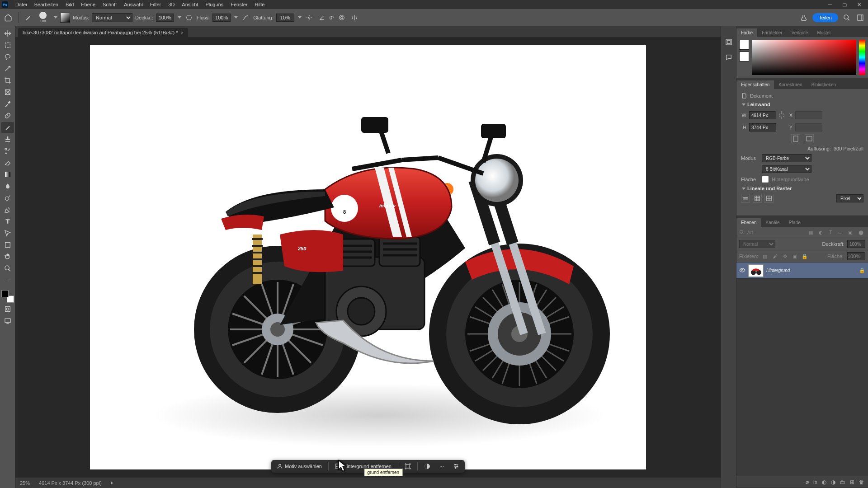  Describe the element at coordinates (821, 232) in the screenshot. I see `filter-adjust-icon: ◐` at that location.